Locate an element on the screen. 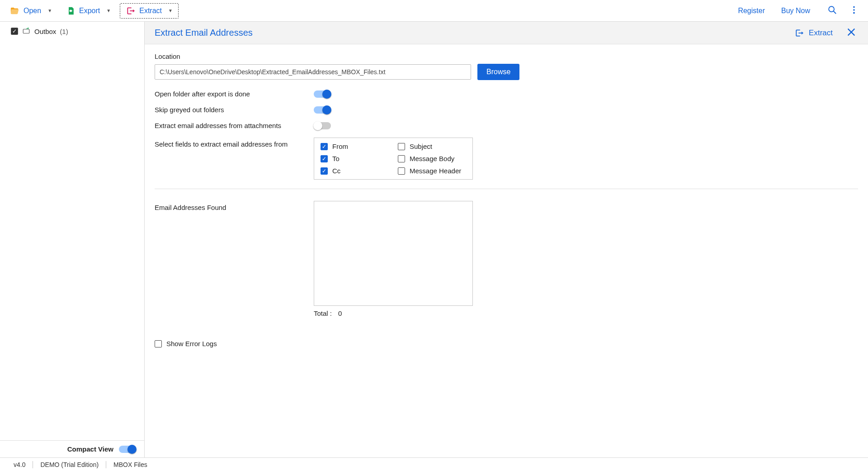 This screenshot has width=868, height=471. opt-skip-greyed-row: Skip greyed out folders is located at coordinates (506, 109).